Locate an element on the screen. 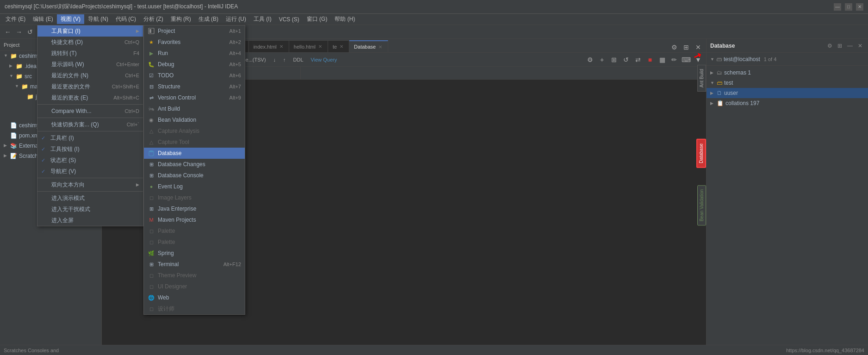 The width and height of the screenshot is (868, 355). tw-javaenterprise: ⊞ Java Enterprise is located at coordinates (194, 209).